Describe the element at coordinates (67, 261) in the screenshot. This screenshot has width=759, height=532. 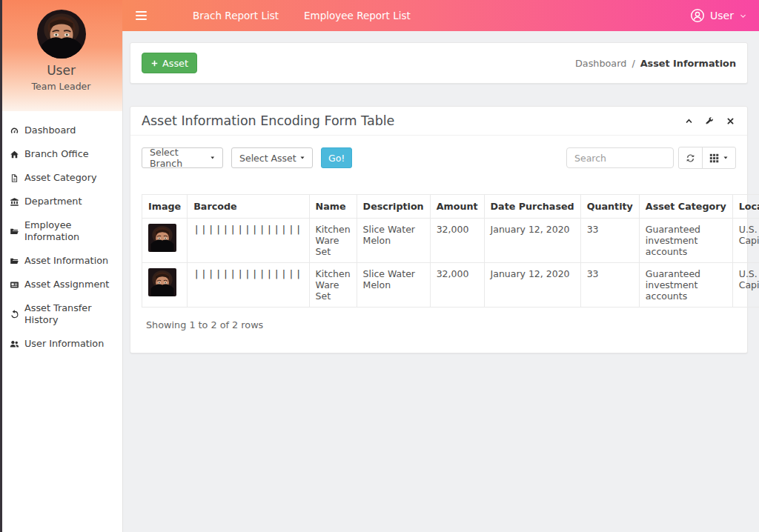
I see `sidebar-item-label: Asset Information` at that location.